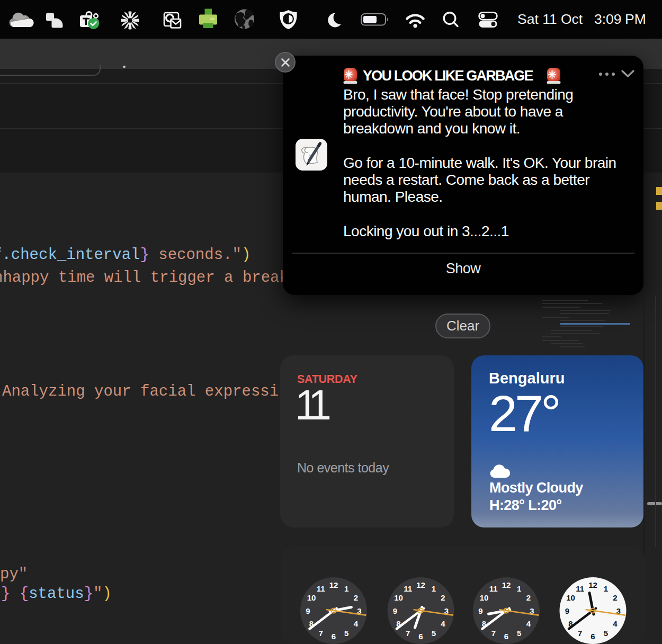 The width and height of the screenshot is (662, 644). I want to click on svg-text: PM, so click(636, 19).